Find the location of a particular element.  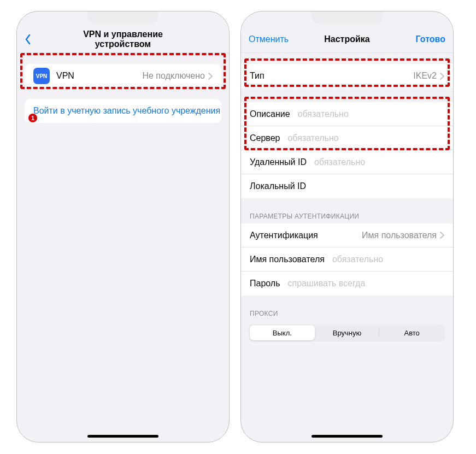

nav-title: Настройка is located at coordinates (347, 39).